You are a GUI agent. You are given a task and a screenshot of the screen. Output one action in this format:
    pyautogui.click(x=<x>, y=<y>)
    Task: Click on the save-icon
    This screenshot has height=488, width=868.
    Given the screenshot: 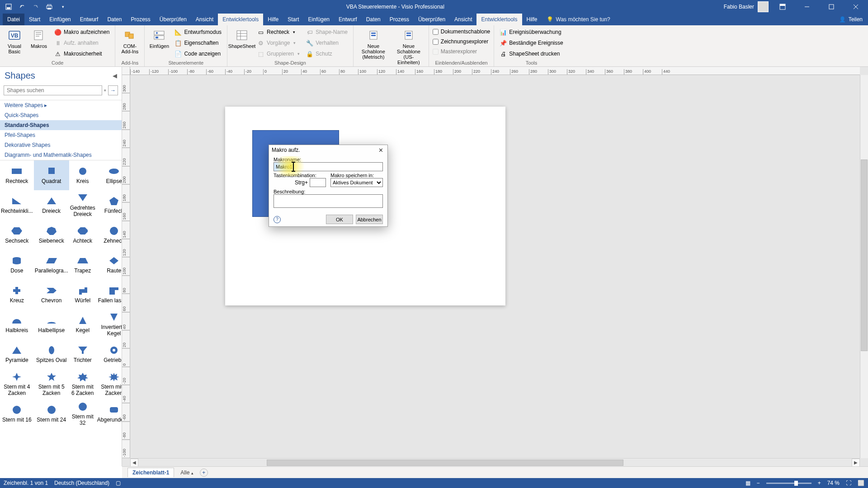 What is the action you would take?
    pyautogui.click(x=9, y=7)
    